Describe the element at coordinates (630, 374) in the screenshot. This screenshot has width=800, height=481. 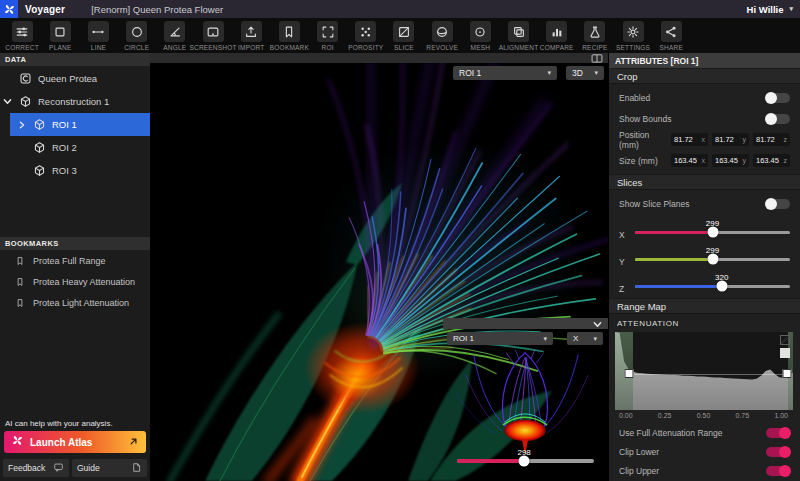
I see `range-handle-left` at that location.